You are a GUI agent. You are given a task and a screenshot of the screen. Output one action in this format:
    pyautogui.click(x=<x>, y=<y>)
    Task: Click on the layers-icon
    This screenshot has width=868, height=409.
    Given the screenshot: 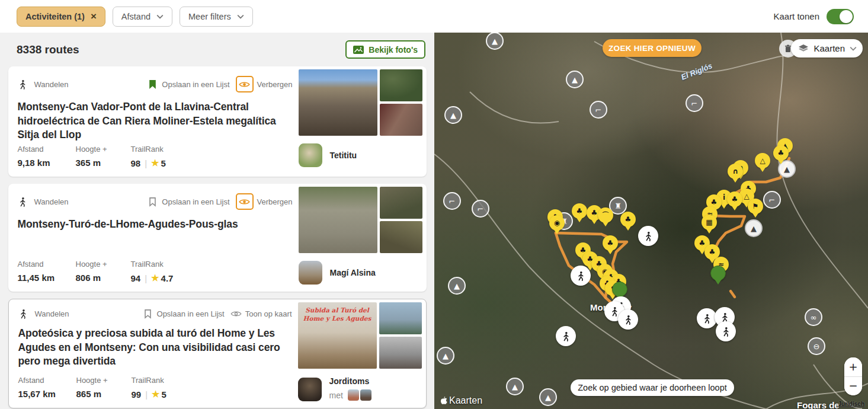 What is the action you would take?
    pyautogui.click(x=803, y=49)
    